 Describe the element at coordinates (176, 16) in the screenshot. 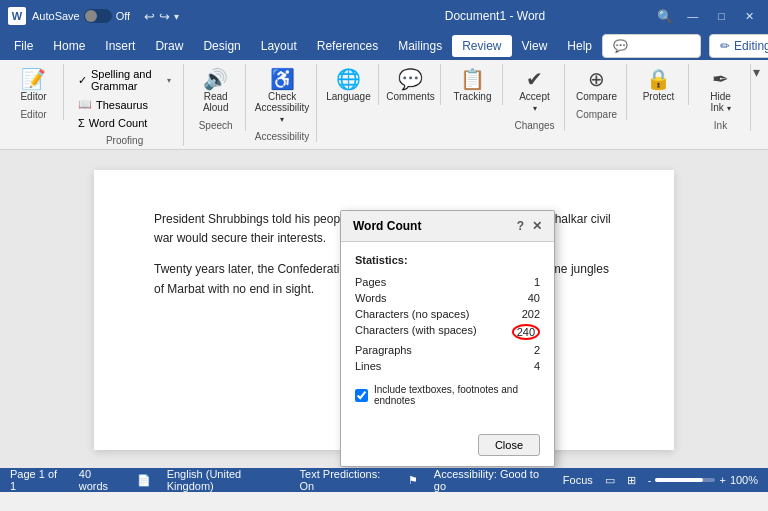

I see `more-button: ▾` at that location.